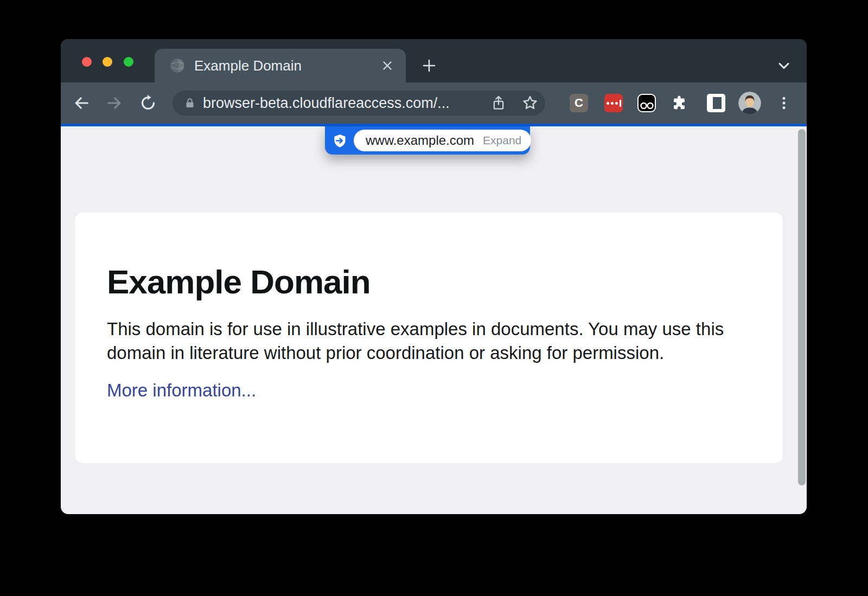 Image resolution: width=868 pixels, height=596 pixels. What do you see at coordinates (345, 103) in the screenshot?
I see `url-text: browser-beta.cloudflareaccess.com/...` at bounding box center [345, 103].